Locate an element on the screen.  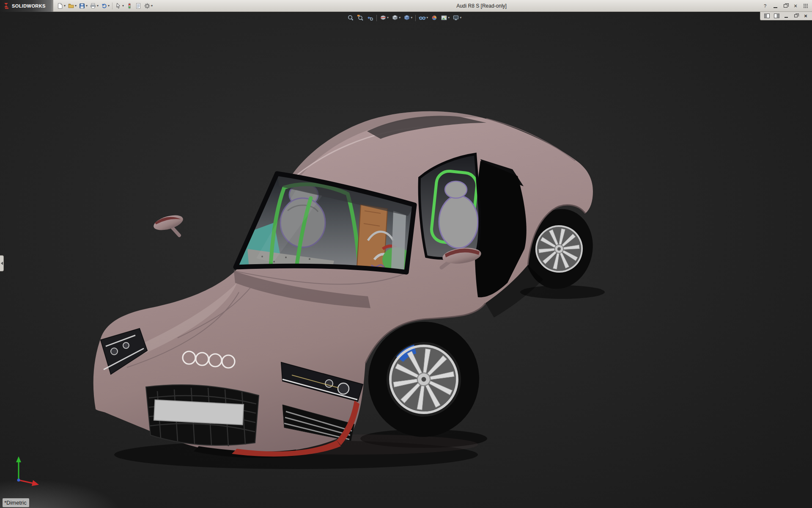
view-orientation-button: ▾ is located at coordinates (396, 18).